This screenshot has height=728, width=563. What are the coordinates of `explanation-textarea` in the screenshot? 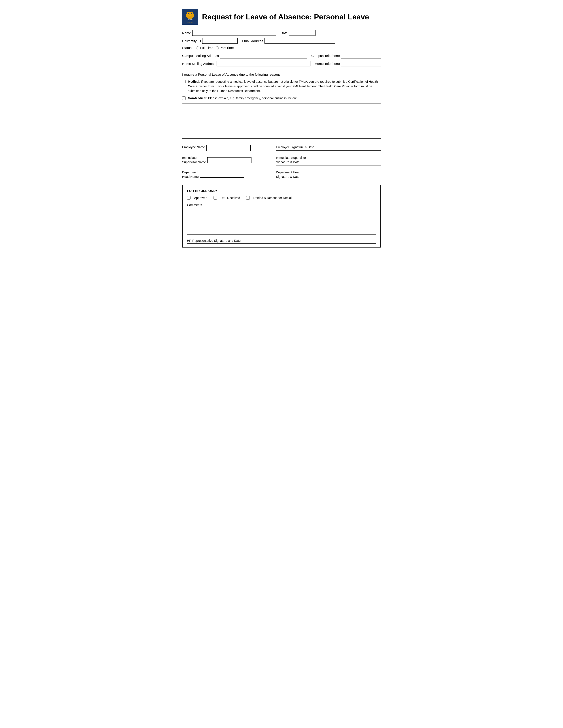 It's located at (282, 121).